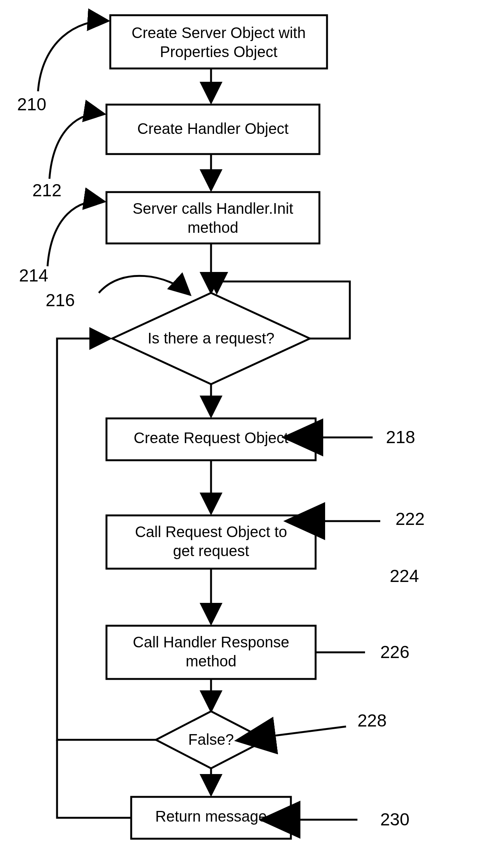 This screenshot has width=489, height=868. I want to click on svg-text: Properties Object, so click(218, 52).